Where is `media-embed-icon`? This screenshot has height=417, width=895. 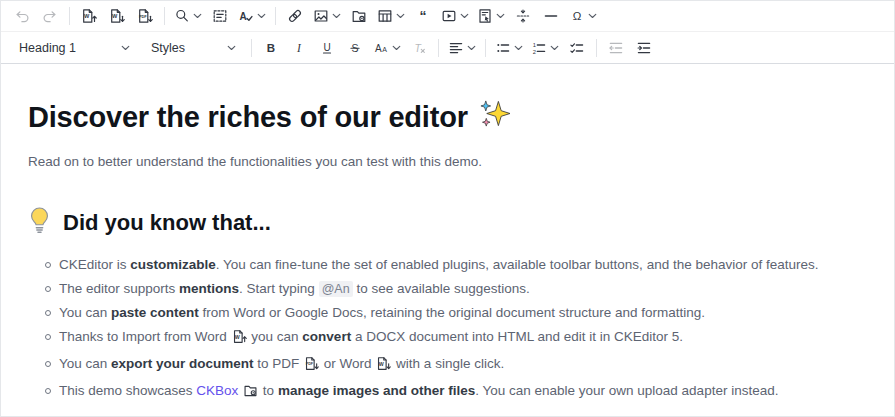
media-embed-icon is located at coordinates (449, 16).